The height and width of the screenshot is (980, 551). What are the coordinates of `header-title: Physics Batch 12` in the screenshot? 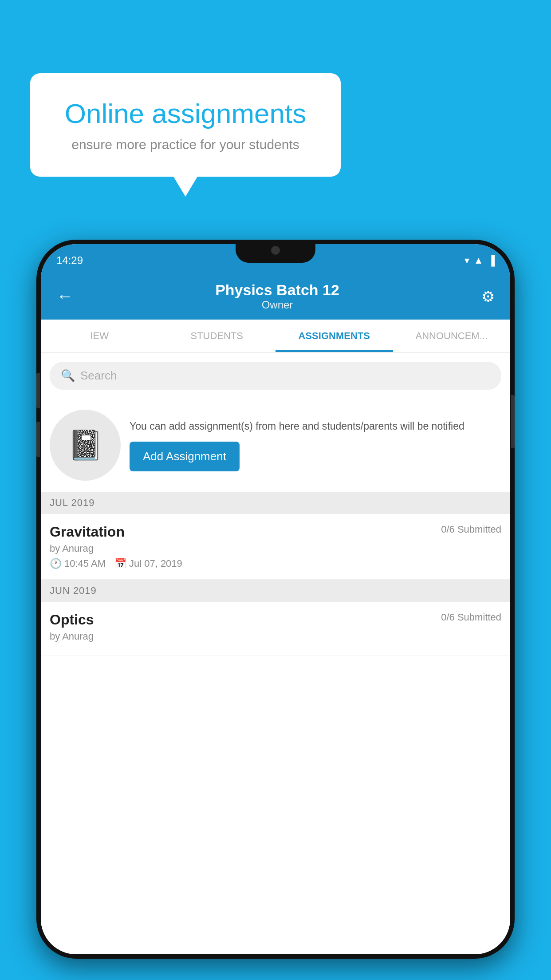 It's located at (277, 290).